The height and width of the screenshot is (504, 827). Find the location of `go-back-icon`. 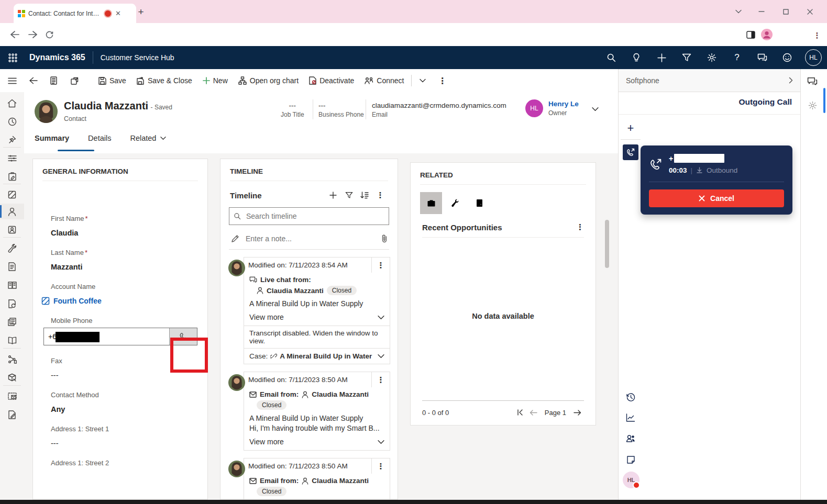

go-back-icon is located at coordinates (34, 81).